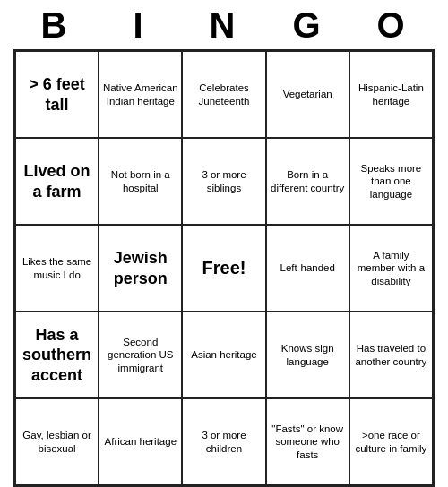 This screenshot has height=487, width=448. I want to click on title-letter: I, so click(140, 25).